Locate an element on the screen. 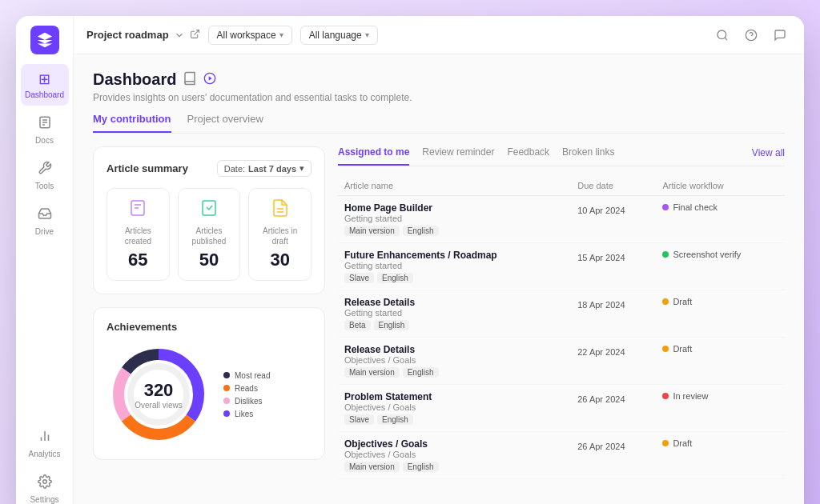 The image size is (820, 504). article-name-cell: Home Page Builder Getting started Main v… is located at coordinates (455, 219).